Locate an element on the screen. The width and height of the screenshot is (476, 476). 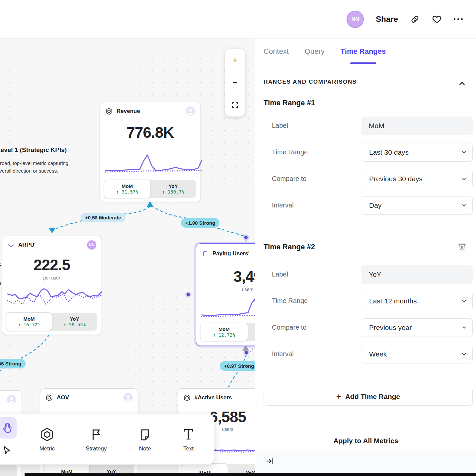
toggle-yoy: YoY ↑ 58.55% is located at coordinates (74, 322).